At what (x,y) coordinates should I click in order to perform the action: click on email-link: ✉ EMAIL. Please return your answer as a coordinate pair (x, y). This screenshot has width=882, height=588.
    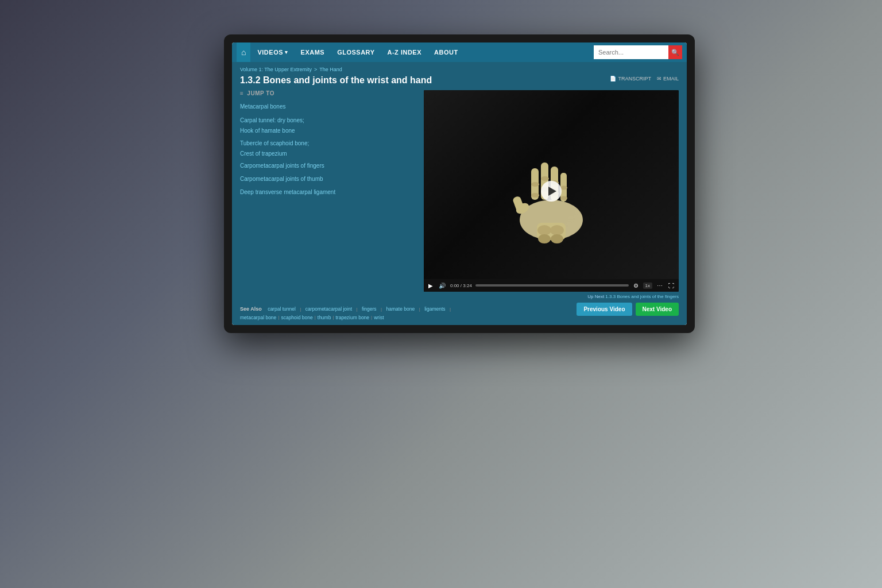
    Looking at the image, I should click on (668, 79).